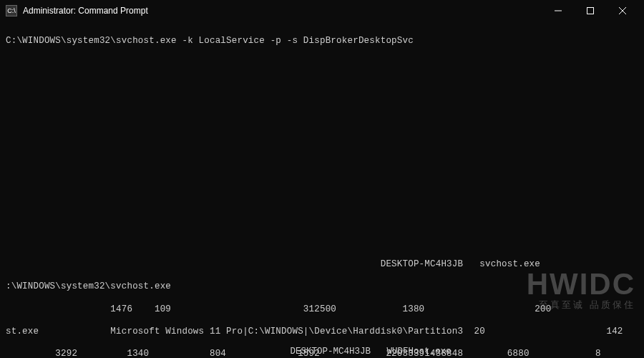  I want to click on terminal-line: C:\WINDOWS\system32\svchost.exe -k Local…, so click(322, 42).